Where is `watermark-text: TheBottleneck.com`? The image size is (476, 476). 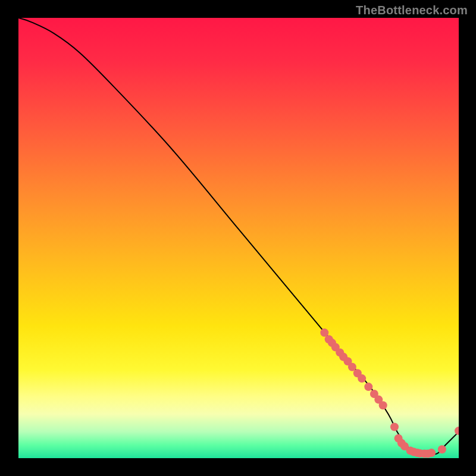
watermark-text: TheBottleneck.com is located at coordinates (412, 11).